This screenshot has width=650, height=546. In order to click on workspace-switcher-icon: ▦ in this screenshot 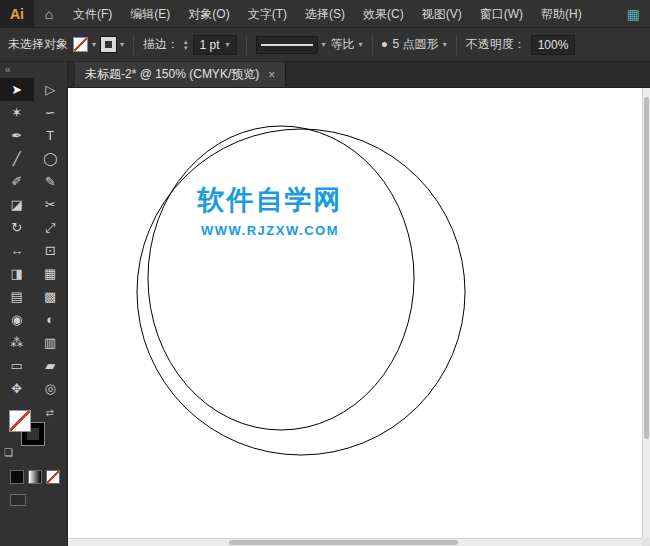, I will do `click(634, 14)`.